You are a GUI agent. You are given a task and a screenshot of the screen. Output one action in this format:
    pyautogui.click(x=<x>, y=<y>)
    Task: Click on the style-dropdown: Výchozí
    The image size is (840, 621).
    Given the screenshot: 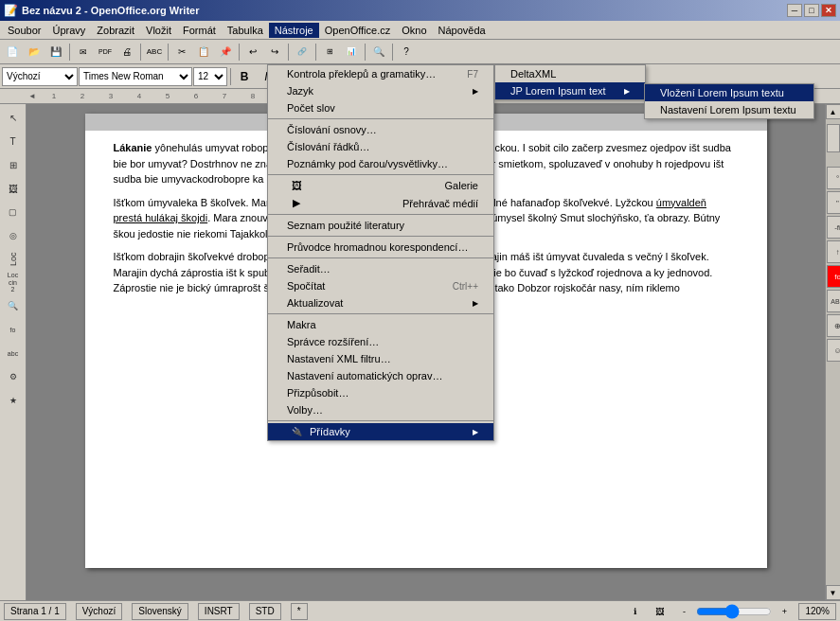 What is the action you would take?
    pyautogui.click(x=40, y=77)
    